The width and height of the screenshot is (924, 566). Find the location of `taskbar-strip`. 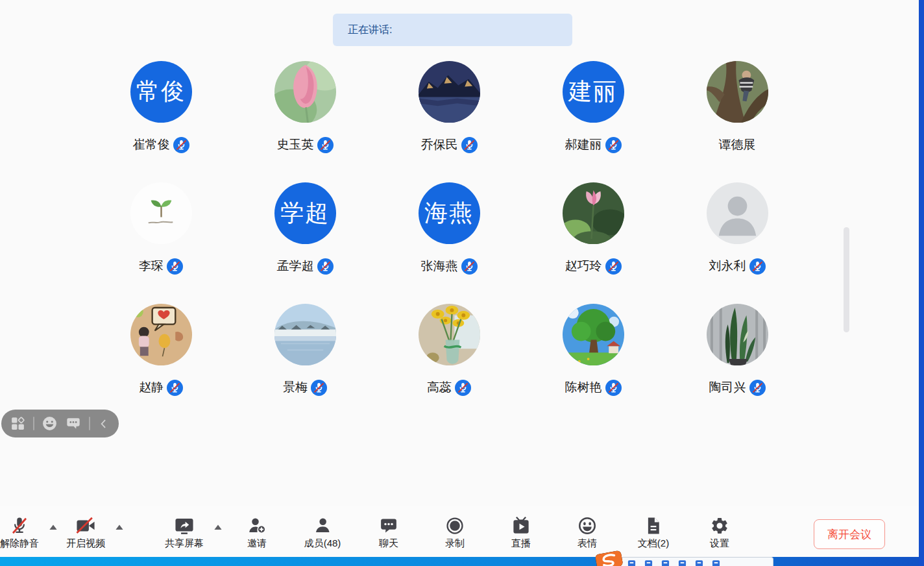

taskbar-strip is located at coordinates (462, 561).